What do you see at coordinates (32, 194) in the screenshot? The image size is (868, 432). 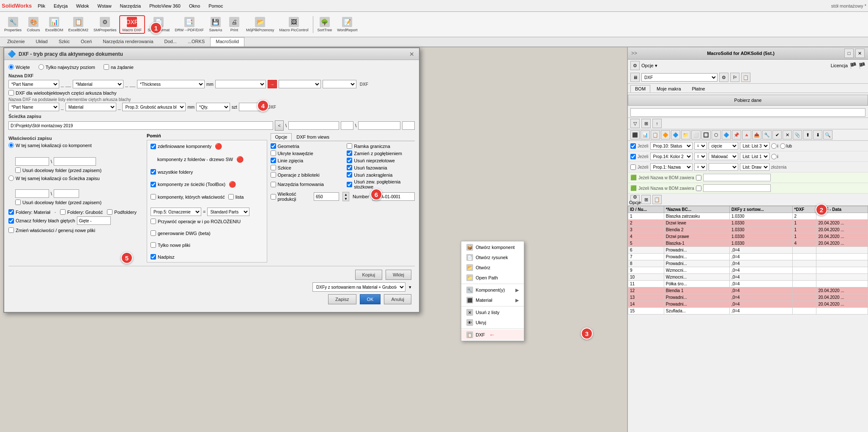 I see `doc-folder-input1` at bounding box center [32, 194].